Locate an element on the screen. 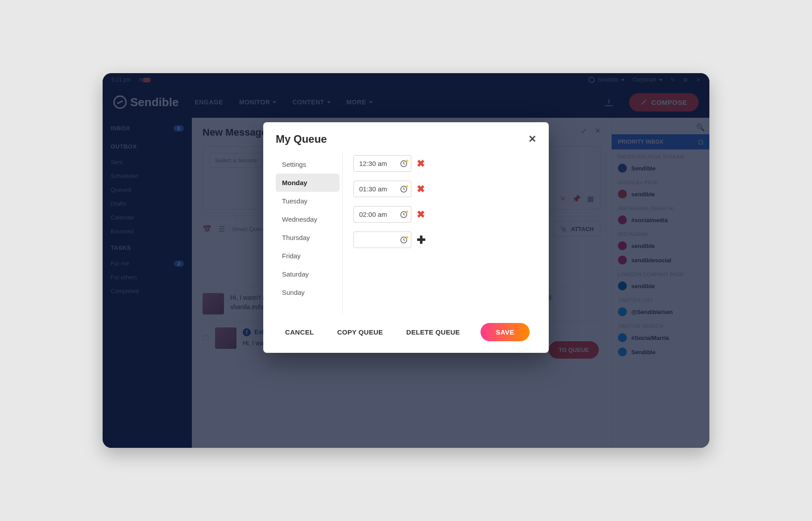 The width and height of the screenshot is (812, 521). day-tuesday: Tuesday is located at coordinates (308, 201).